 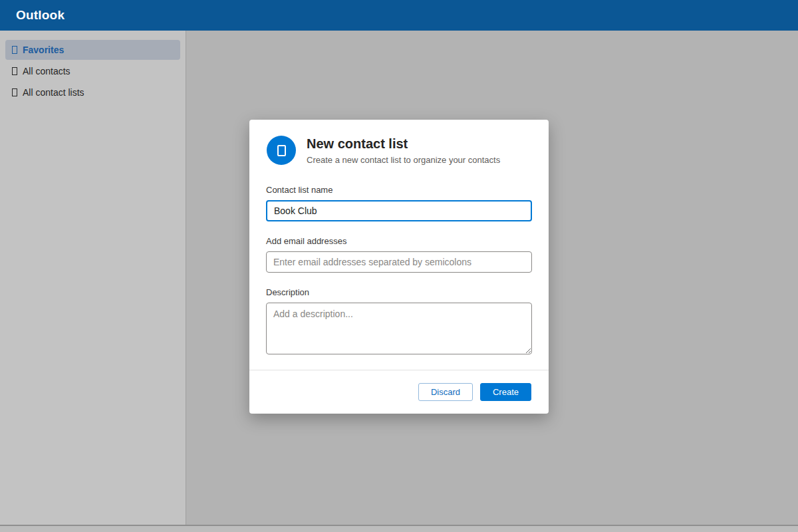 I want to click on create-button: Create, so click(x=505, y=392).